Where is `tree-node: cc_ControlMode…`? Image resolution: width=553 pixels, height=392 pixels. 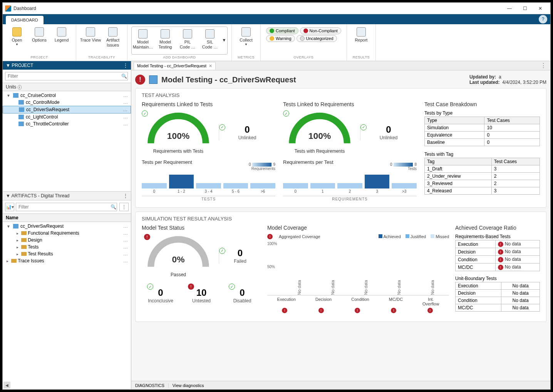 tree-node: cc_ControlMode… is located at coordinates (67, 102).